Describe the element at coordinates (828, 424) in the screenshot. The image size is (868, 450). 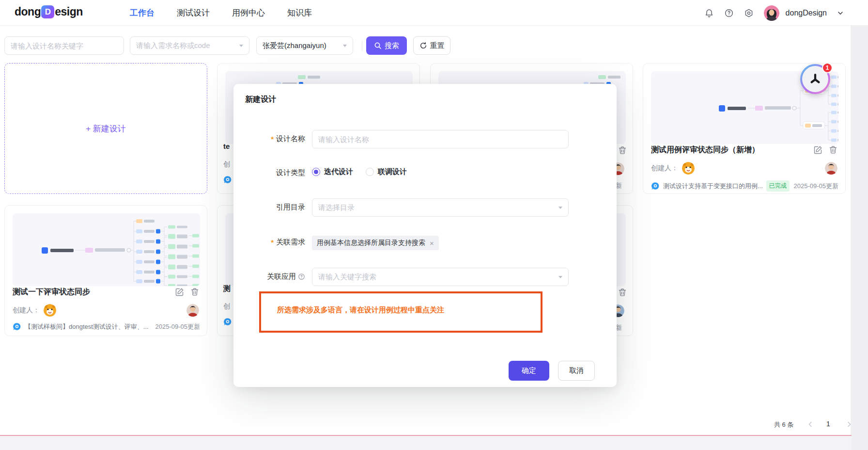
I see `page-number: 1` at that location.